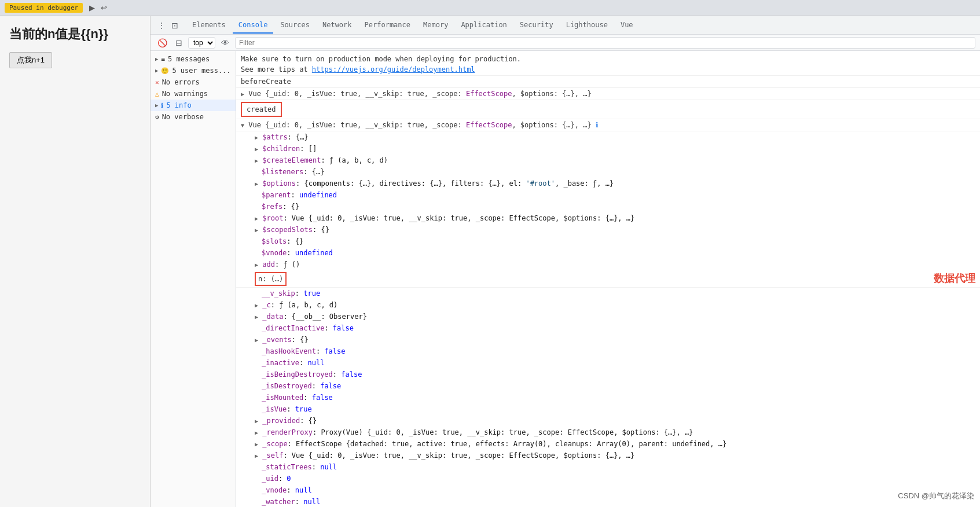 The height and width of the screenshot is (507, 980). What do you see at coordinates (394, 69) in the screenshot?
I see `deployment-link: https://vuejs.org/guide/deployment.html` at bounding box center [394, 69].